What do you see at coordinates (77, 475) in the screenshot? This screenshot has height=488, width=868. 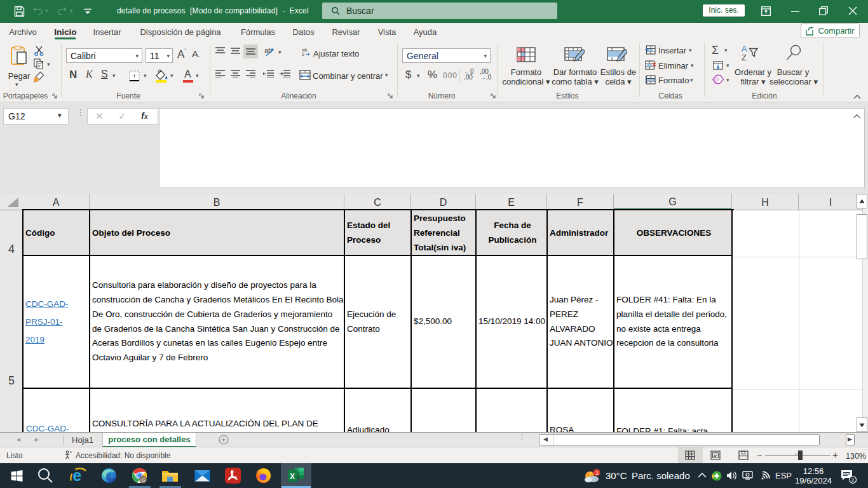 I see `svg-text: e` at bounding box center [77, 475].